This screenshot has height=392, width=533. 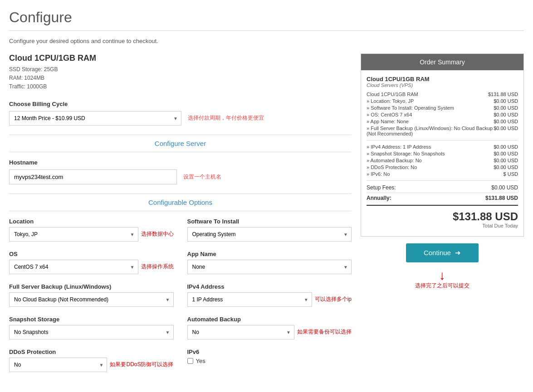 I want to click on annually-amount: $131.88 USD, so click(x=502, y=198).